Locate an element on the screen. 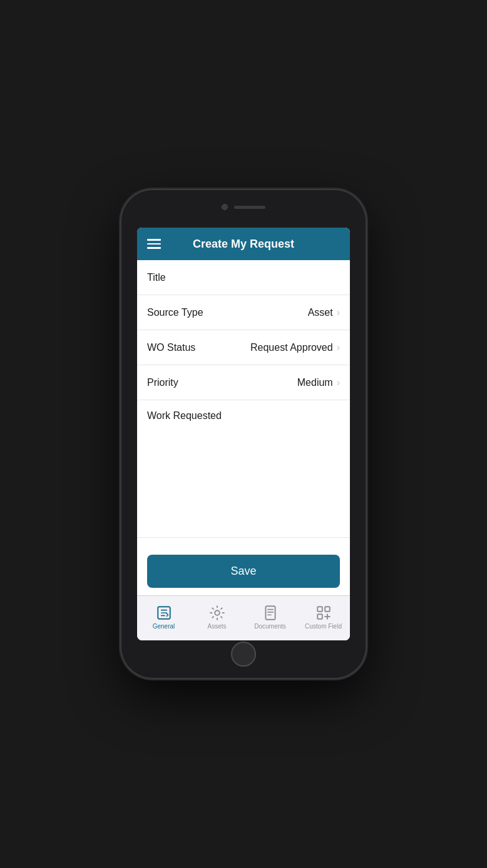 This screenshot has width=487, height=868. menu-button is located at coordinates (154, 244).